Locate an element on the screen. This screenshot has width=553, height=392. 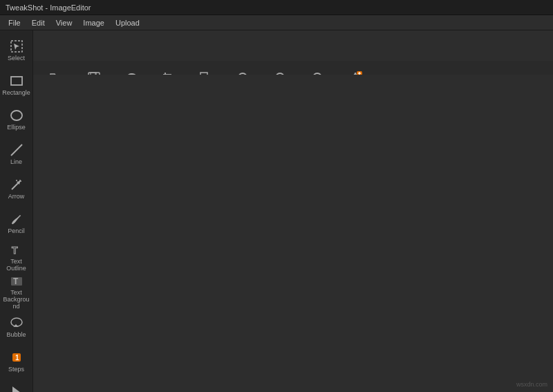
menu-view: View is located at coordinates (64, 23).